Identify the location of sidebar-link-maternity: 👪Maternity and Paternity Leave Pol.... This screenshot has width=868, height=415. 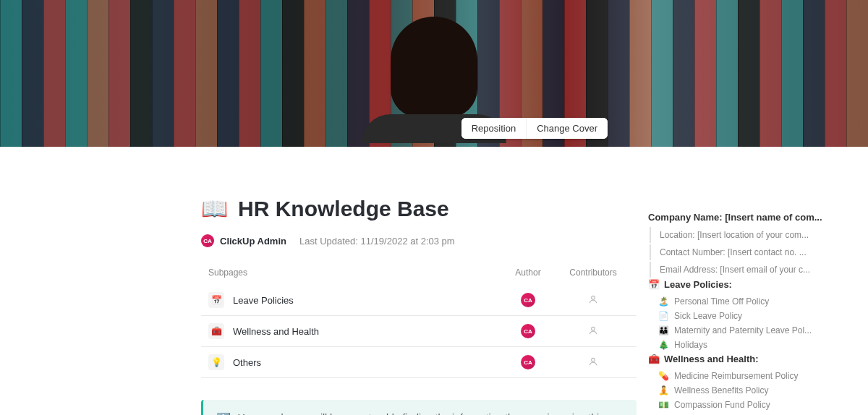
(747, 330).